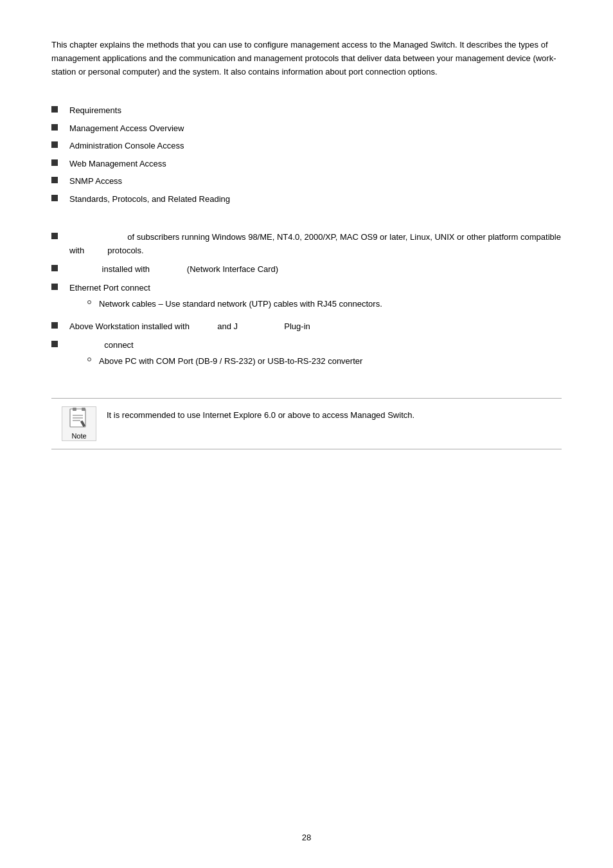  I want to click on sub-item-text: Above PC with COM Port (DB-9 / RS-232) o…, so click(231, 361).